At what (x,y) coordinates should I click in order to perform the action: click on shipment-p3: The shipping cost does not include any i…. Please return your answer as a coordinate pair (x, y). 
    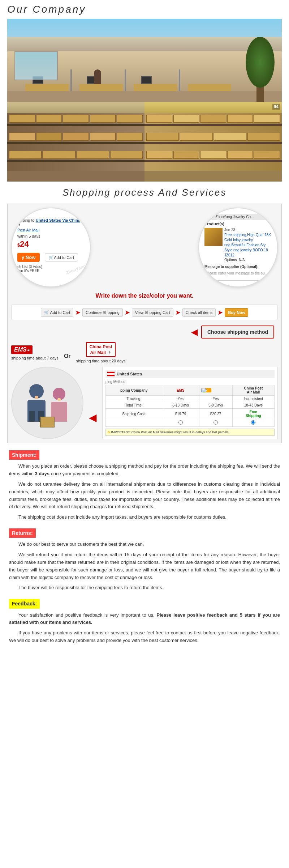
    Looking at the image, I should click on (144, 517).